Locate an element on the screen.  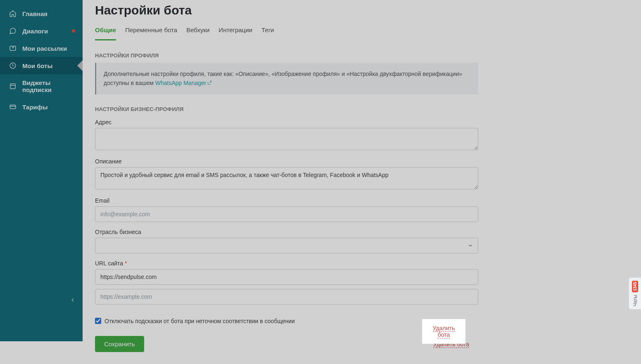
broadcast-icon is located at coordinates (13, 48).